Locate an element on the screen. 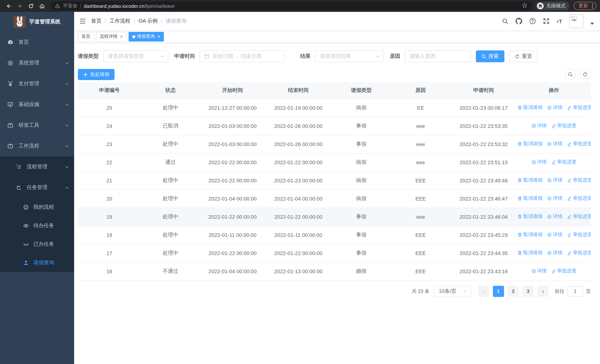  sidebar-item-my-process: 我的流程 is located at coordinates (37, 207).